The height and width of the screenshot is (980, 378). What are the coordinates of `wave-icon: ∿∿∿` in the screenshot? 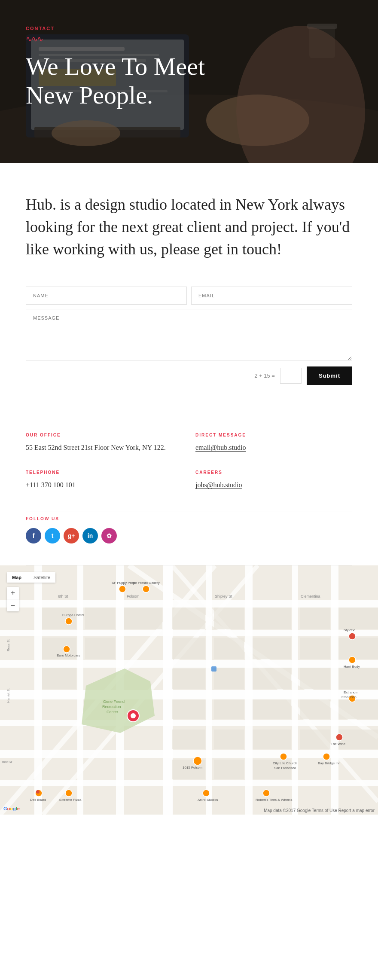 It's located at (189, 39).